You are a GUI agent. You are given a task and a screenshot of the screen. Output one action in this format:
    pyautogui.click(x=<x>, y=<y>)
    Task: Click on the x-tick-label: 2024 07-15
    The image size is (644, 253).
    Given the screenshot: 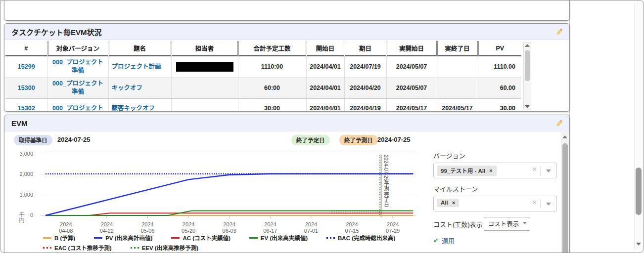 What is the action you would take?
    pyautogui.click(x=352, y=227)
    